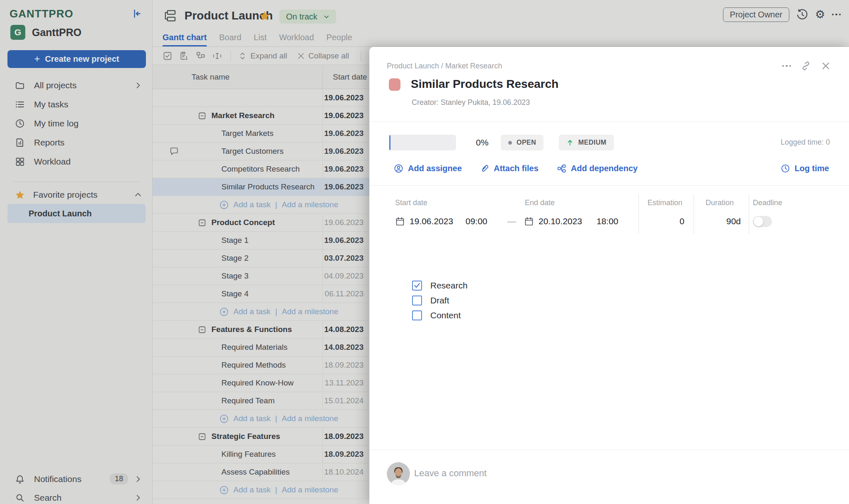 This screenshot has height=504, width=849. I want to click on task-row: Competitors Research19.06.2023, so click(264, 169).